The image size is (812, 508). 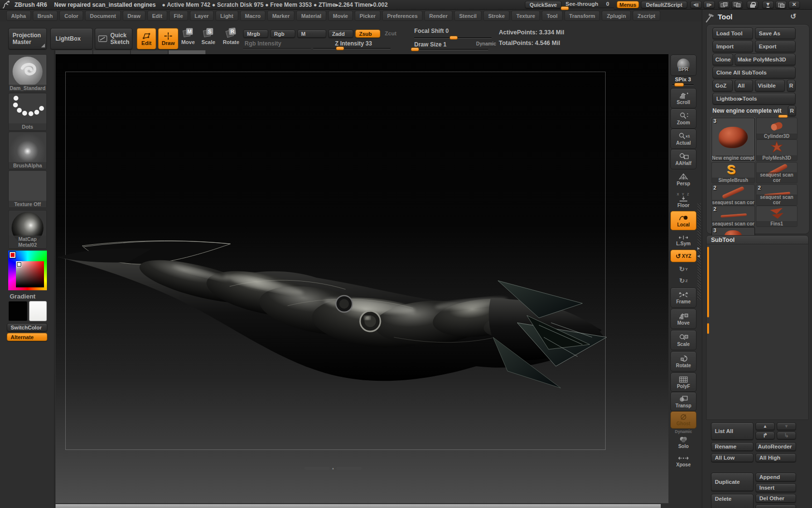 What do you see at coordinates (352, 48) in the screenshot?
I see `z-intensity-slider` at bounding box center [352, 48].